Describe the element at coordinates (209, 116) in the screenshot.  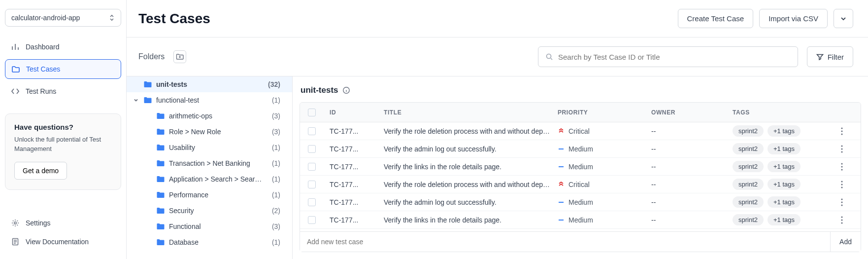
I see `folder-row: arithmetic-ops(3)` at that location.